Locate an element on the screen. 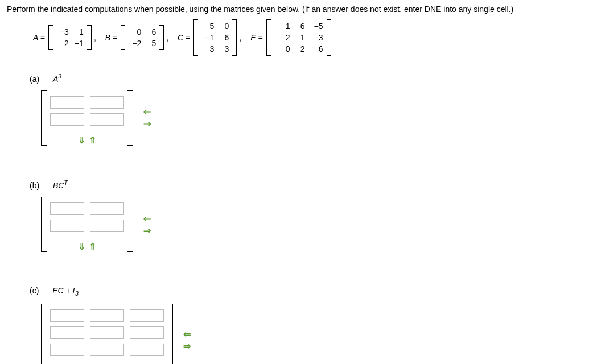 This screenshot has width=593, height=364. matrix-a: −3 1 2 −1 is located at coordinates (70, 38).